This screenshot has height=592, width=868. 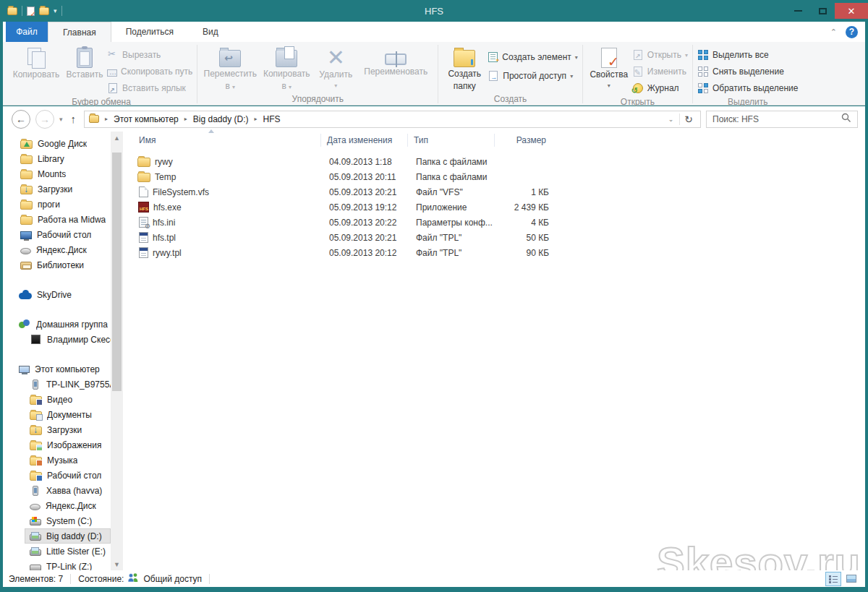 I want to click on sidebar-item-tplink-z: TP-Link (Z:), so click(x=56, y=565).